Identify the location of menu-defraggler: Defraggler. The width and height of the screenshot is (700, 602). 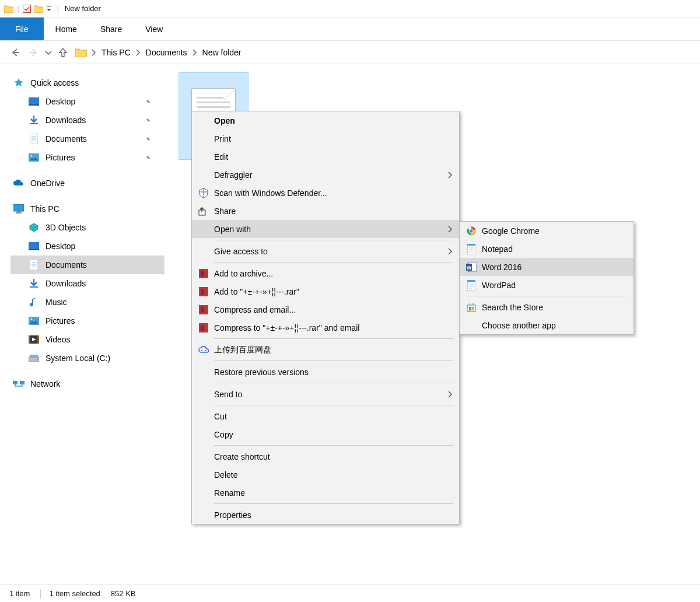
(326, 175).